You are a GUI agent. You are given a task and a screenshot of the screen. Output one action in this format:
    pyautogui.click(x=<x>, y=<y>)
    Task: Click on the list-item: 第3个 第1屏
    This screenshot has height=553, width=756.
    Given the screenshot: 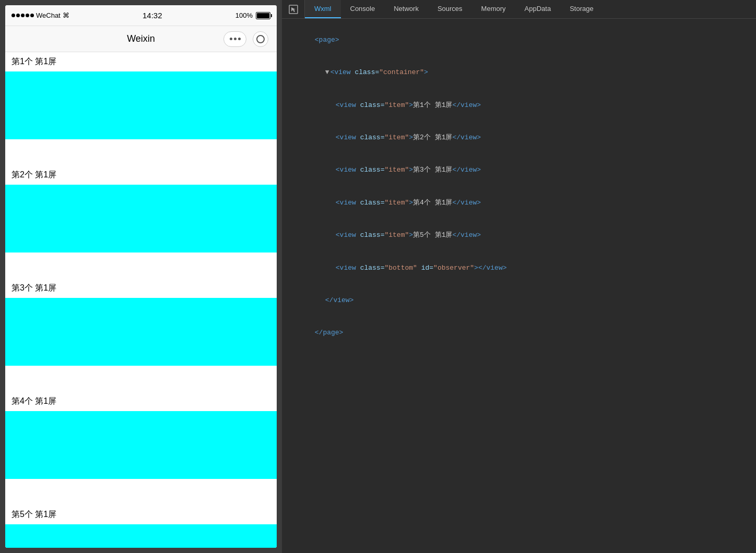 What is the action you would take?
    pyautogui.click(x=141, y=322)
    